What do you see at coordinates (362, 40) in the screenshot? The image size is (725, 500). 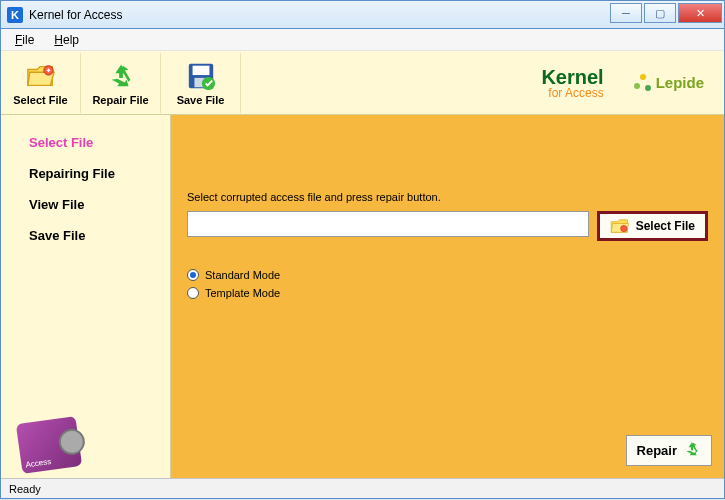 I see `menu-bar: File Help` at bounding box center [362, 40].